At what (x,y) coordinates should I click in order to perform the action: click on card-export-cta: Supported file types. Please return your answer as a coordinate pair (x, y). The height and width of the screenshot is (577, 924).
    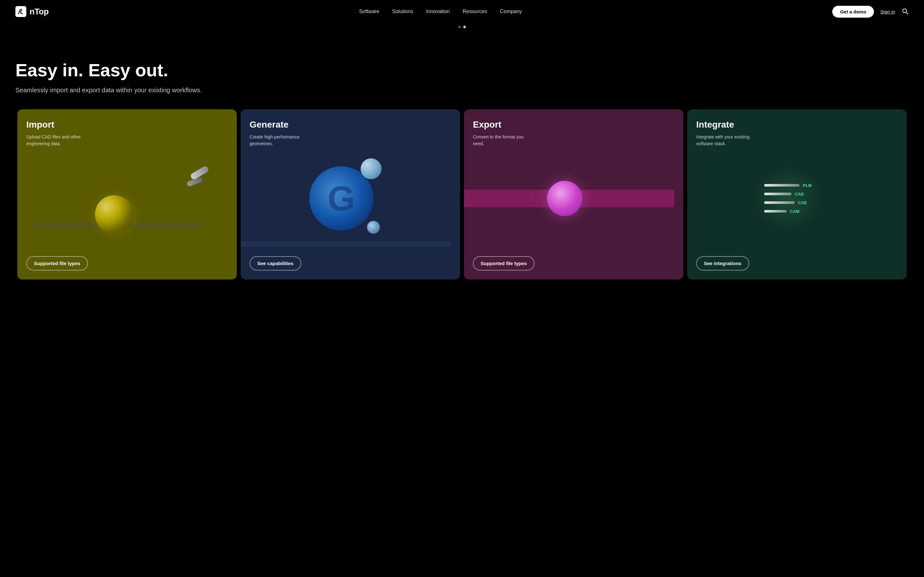
    Looking at the image, I should click on (573, 263).